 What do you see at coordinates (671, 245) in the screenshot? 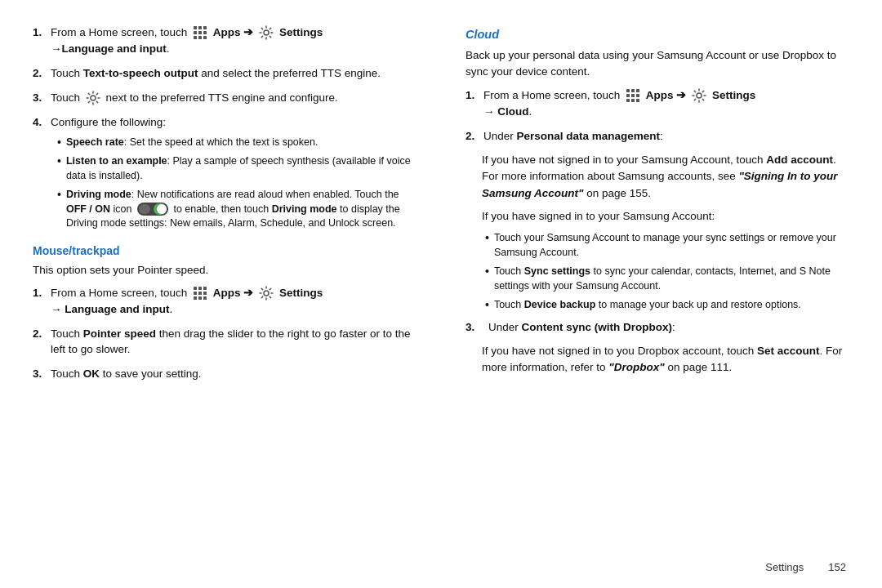
I see `signed-bullet-1-text: Touch your Samsung Account to manage you…` at bounding box center [671, 245].